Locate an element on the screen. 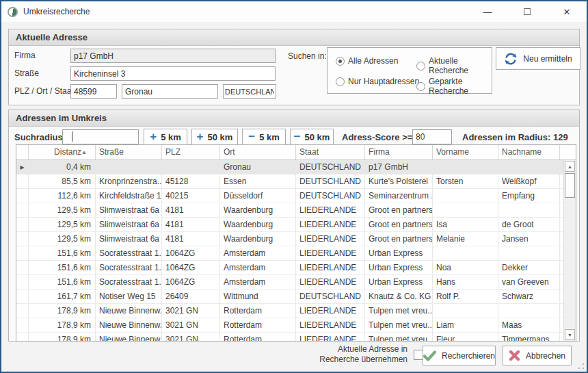  cell-ort: Waardenburg is located at coordinates (258, 224).